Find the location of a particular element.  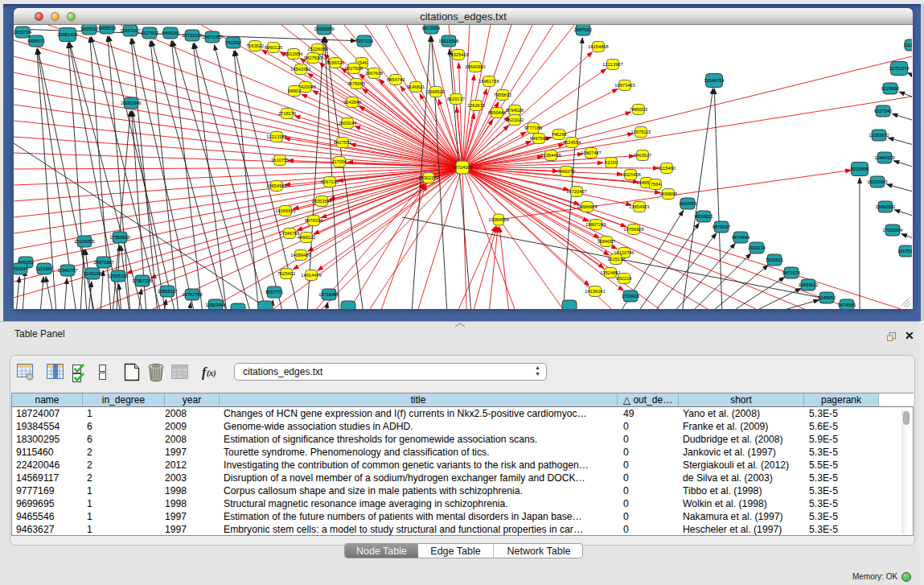

svg-text: 1145194 is located at coordinates (92, 274).